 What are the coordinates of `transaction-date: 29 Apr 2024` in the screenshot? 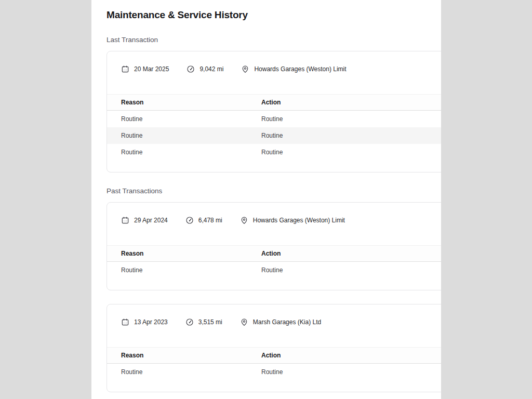 It's located at (144, 220).